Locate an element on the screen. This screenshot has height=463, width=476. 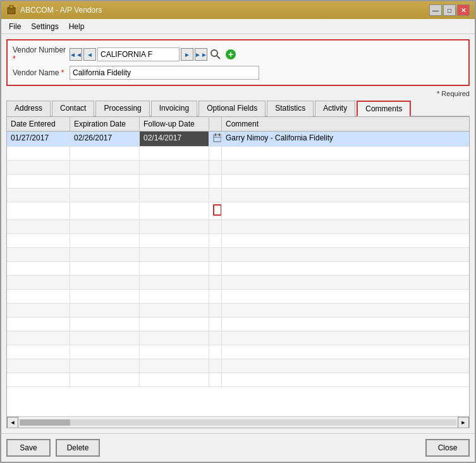
vendor-name-label: Vendor Name * is located at coordinates (41, 73).